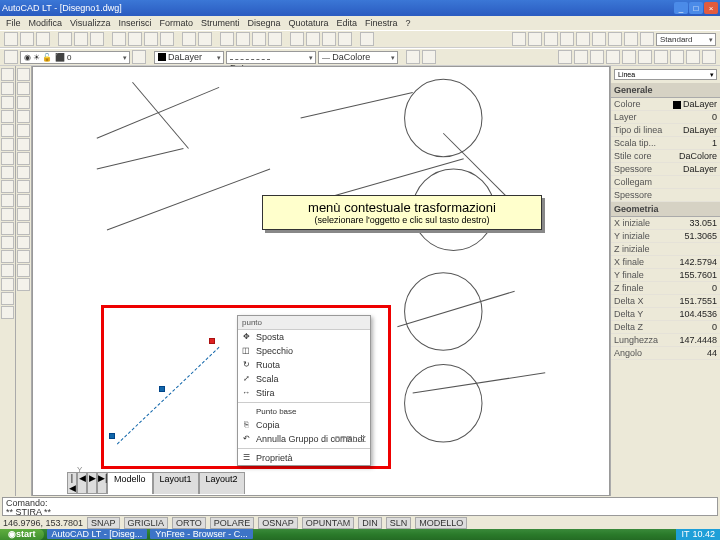 Image resolution: width=720 pixels, height=540 pixels. What do you see at coordinates (685, 534) in the screenshot?
I see `lang-icon: IT` at bounding box center [685, 534].